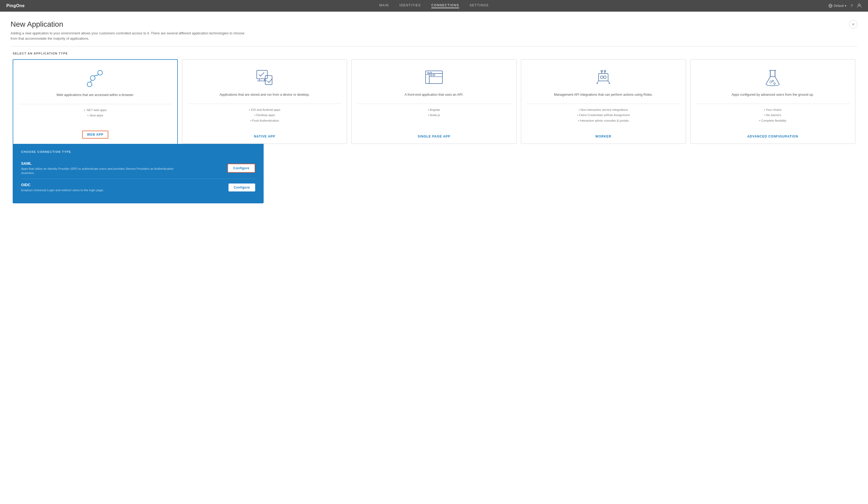 The height and width of the screenshot is (504, 868). I want to click on worker-button: WORKER, so click(603, 135).